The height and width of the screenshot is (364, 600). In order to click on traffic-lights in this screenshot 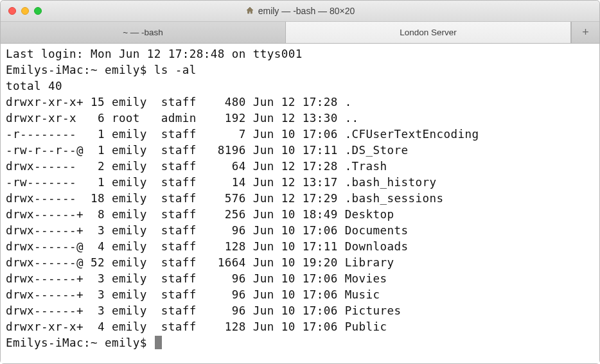, I will do `click(21, 11)`.